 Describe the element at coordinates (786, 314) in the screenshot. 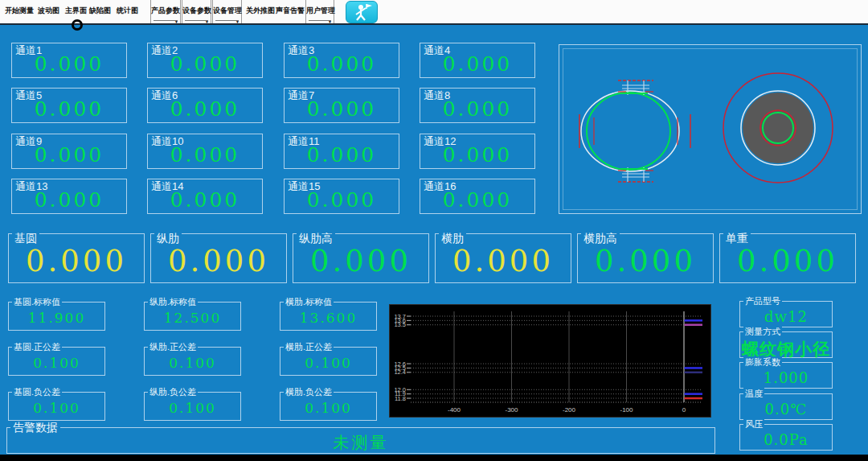

I see `info-box: 产品型号 dw12` at that location.